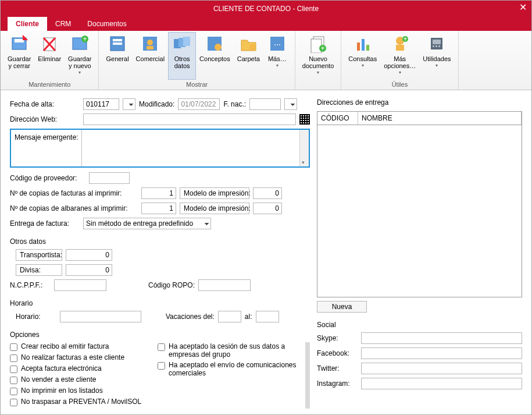 This screenshot has height=415, width=532. I want to click on ribbon-util-button: Utilidades▾, so click(437, 56).